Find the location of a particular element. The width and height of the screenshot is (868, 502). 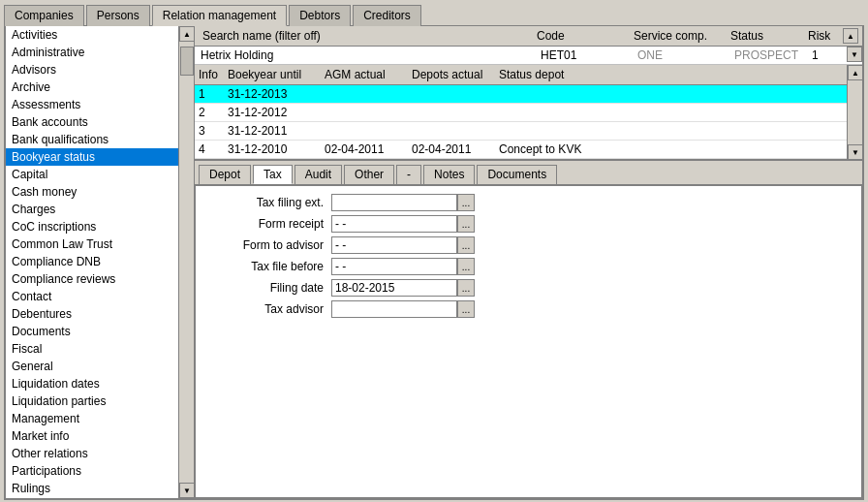

sidebar-item-charges: Charges is located at coordinates (92, 209).